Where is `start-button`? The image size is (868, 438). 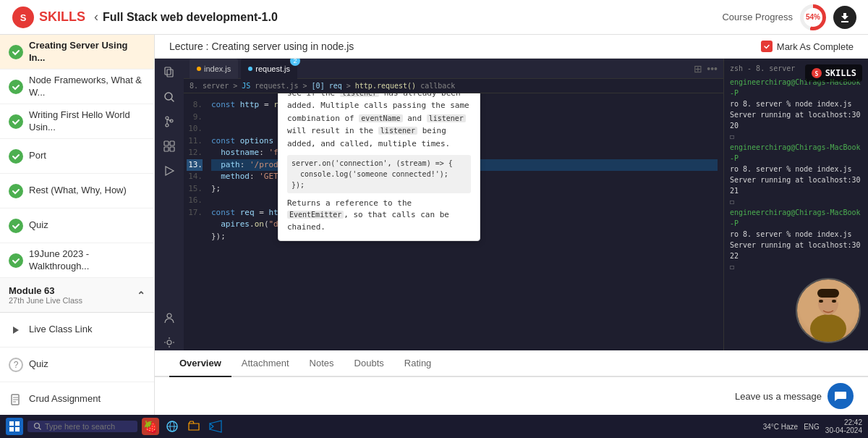
start-button is located at coordinates (14, 426).